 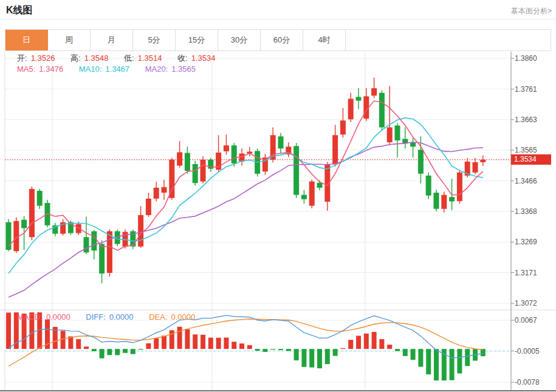 What do you see at coordinates (96, 317) in the screenshot?
I see `diff-label: DIFF:` at bounding box center [96, 317].